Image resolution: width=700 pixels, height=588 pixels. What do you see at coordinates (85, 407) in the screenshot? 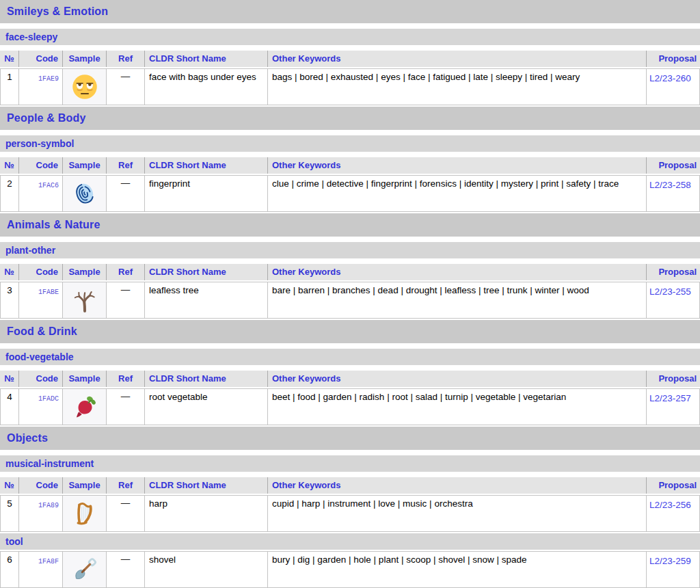
I see `root-vegetable-icon` at bounding box center [85, 407].